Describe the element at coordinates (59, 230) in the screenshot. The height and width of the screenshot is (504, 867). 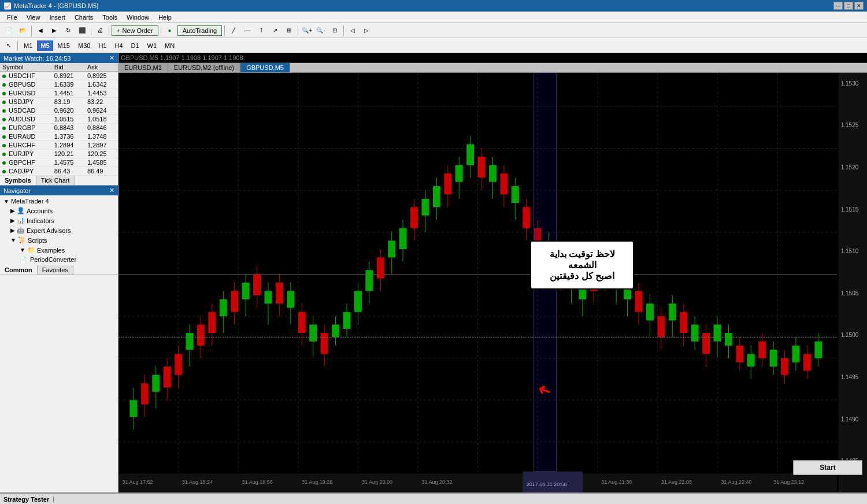
I see `nav-expert-advisors: ▶ 🤖 Expert Advisors` at that location.